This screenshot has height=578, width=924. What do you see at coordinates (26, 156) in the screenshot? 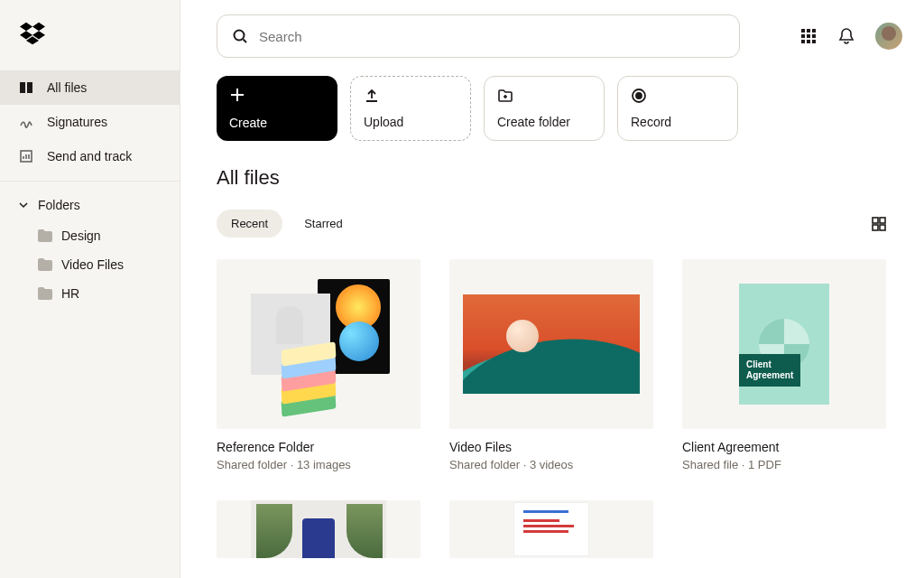
I see `doc-chart-icon` at bounding box center [26, 156].